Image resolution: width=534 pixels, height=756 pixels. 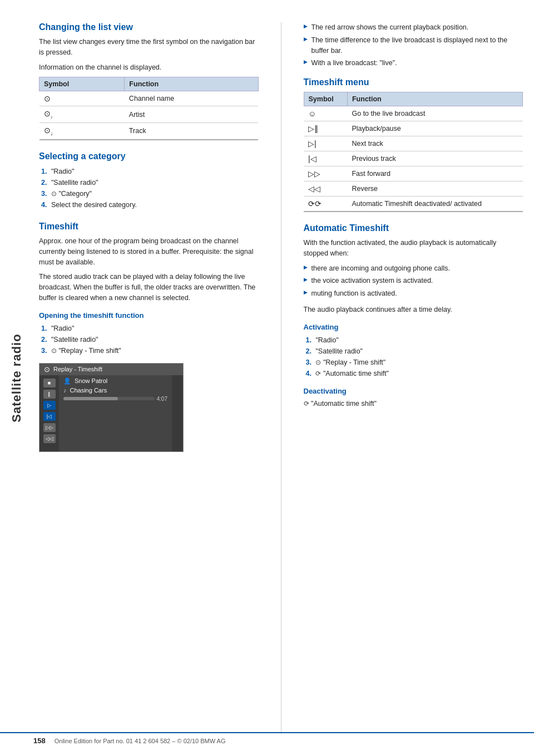 What do you see at coordinates (149, 81) in the screenshot?
I see `section-changing-list-view: Changing the list view The list view cha…` at bounding box center [149, 81].